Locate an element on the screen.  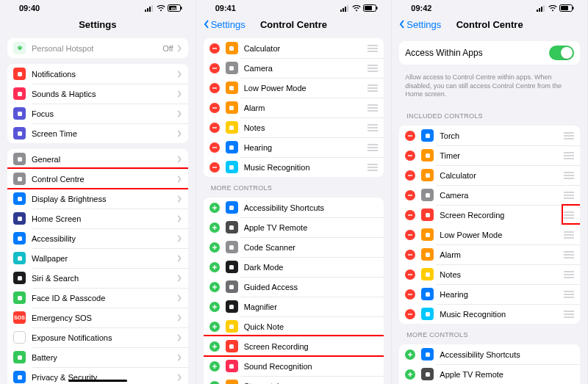
row-wallpaper: Wallpaper is located at coordinates (98, 258).